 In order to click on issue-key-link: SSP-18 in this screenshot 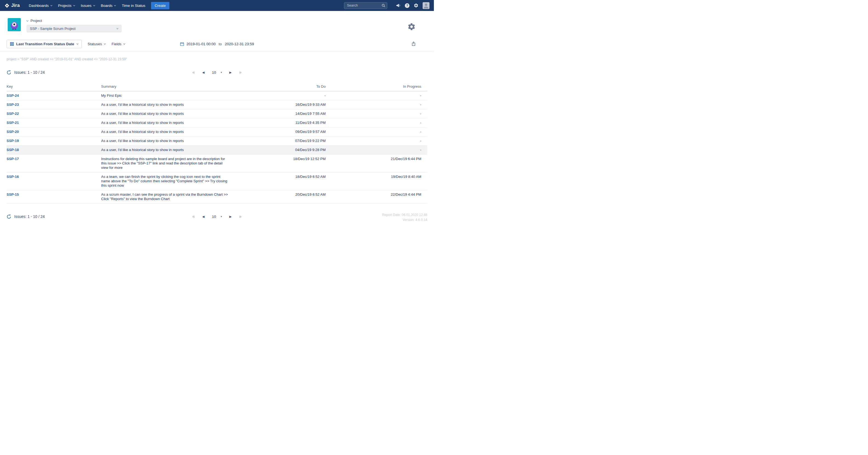, I will do `click(13, 150)`.